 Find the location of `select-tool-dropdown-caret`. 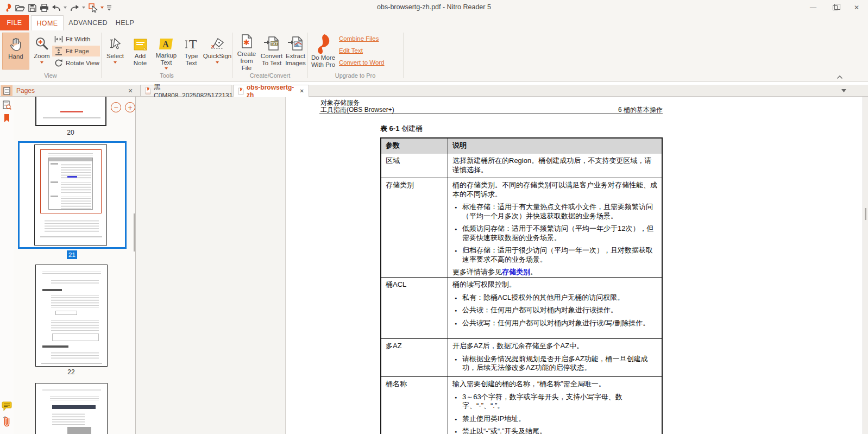

select-tool-dropdown-caret is located at coordinates (115, 62).